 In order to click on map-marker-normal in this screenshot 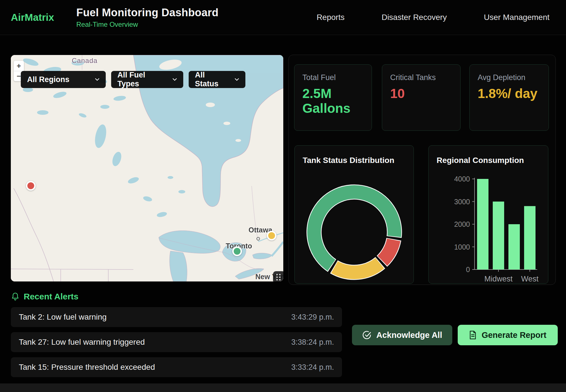, I will do `click(237, 251)`.